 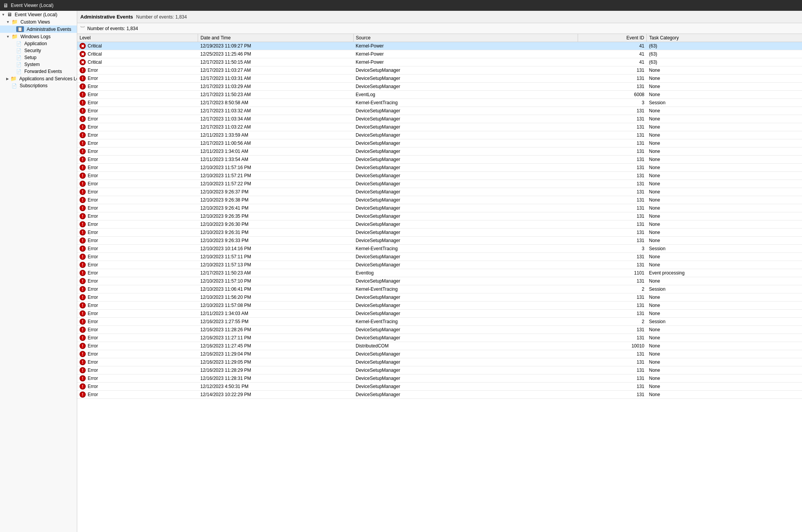 What do you see at coordinates (439, 225) in the screenshot?
I see `table-row: ! Error 12/10/2023 9:26:30 PMDeviceSetup…` at bounding box center [439, 225].